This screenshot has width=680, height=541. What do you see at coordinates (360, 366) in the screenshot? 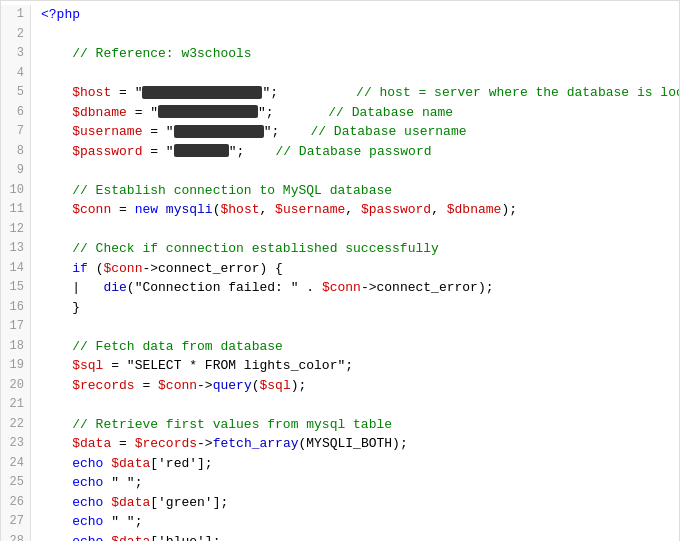
I see `code-line: $sql = "SELECT * FROM lights_color";` at bounding box center [360, 366].